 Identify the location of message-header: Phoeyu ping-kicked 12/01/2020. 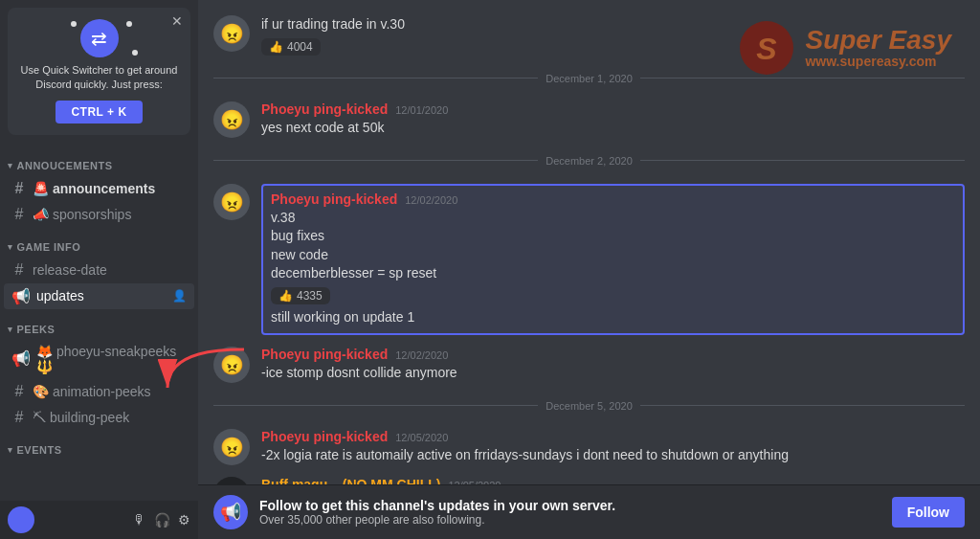
(612, 109).